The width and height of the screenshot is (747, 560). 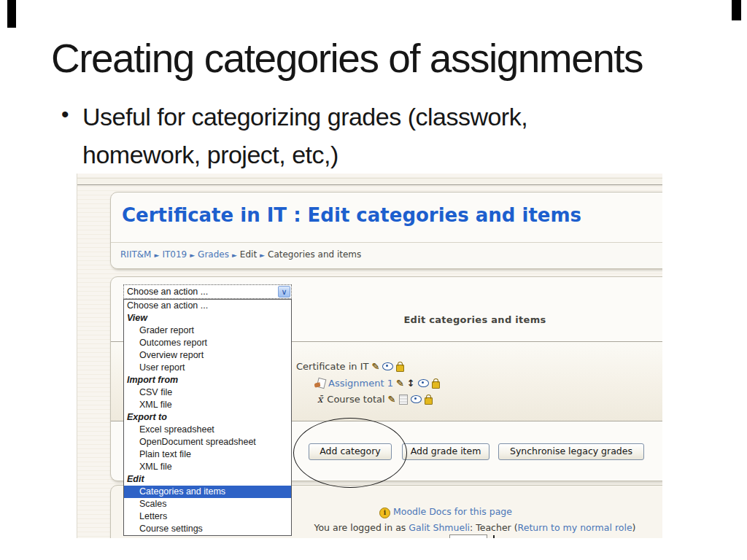 I want to click on menu-item-choose-an-action: Choose an action ..., so click(x=207, y=306).